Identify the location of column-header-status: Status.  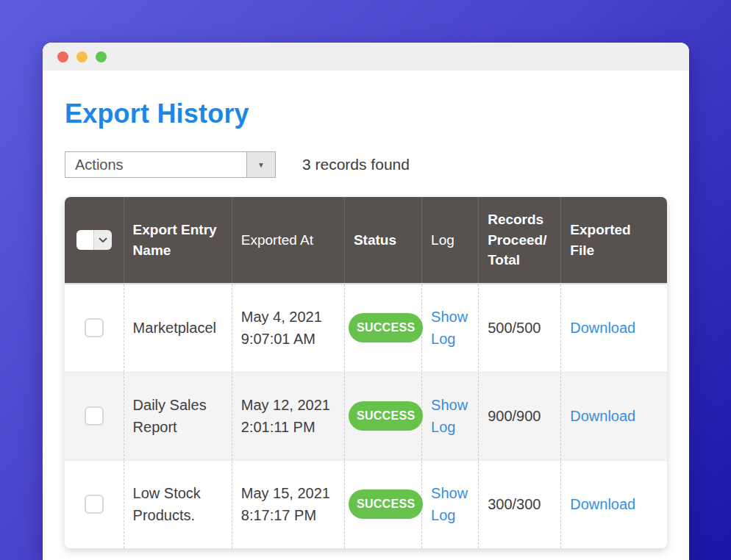
(382, 240).